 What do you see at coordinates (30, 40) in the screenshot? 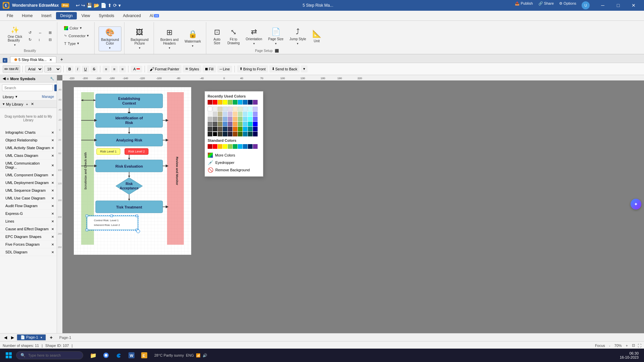
I see `rotate-right-button: ↻` at bounding box center [30, 40].